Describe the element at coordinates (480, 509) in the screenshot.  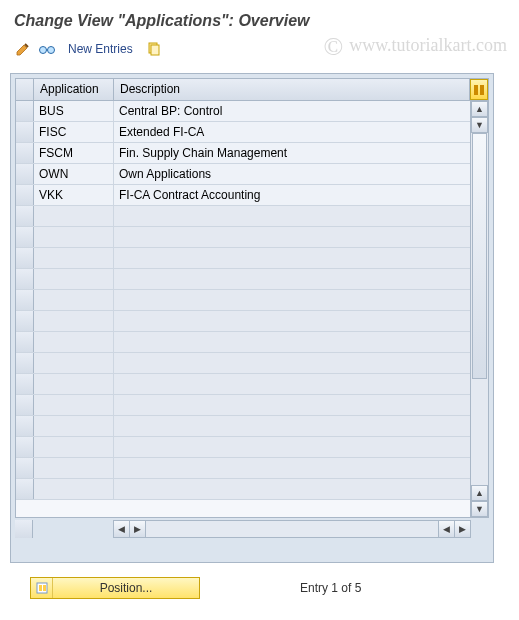
I see `scroll-down-icon: ▼` at that location.